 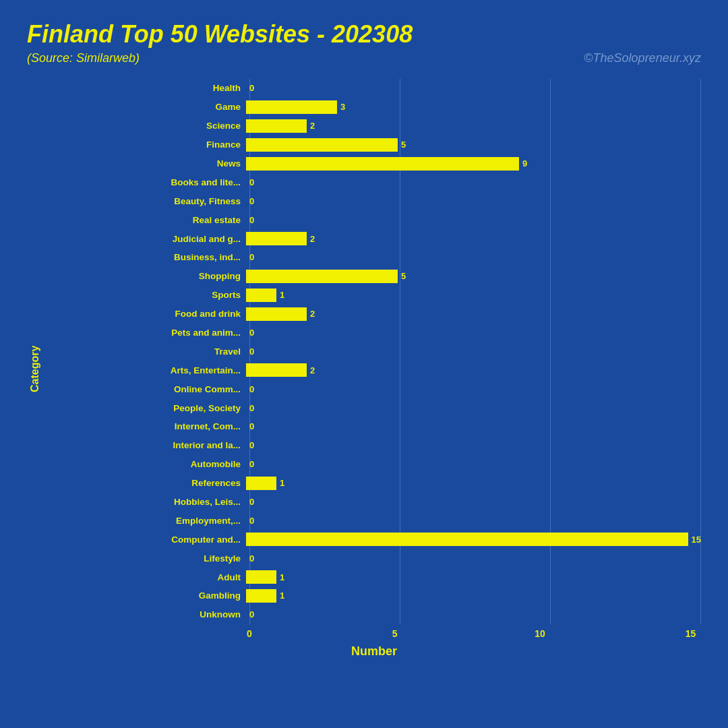 What do you see at coordinates (147, 577) in the screenshot?
I see `bar-label: Adult` at bounding box center [147, 577].